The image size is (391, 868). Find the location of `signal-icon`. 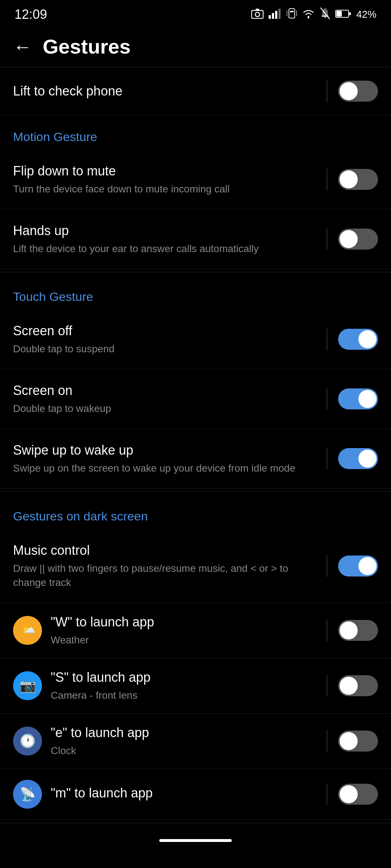

signal-icon is located at coordinates (275, 14).